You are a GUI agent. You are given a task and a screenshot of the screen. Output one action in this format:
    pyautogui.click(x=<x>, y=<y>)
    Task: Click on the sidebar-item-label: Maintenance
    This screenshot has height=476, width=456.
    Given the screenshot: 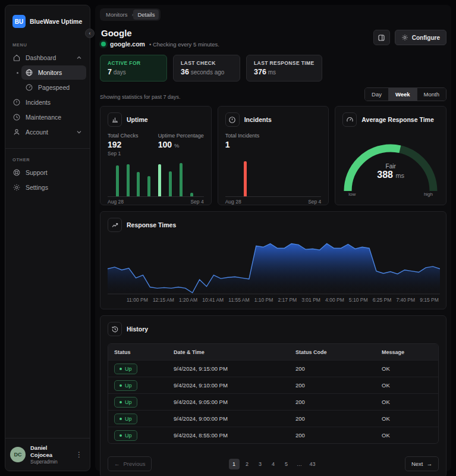 What is the action you would take?
    pyautogui.click(x=43, y=117)
    